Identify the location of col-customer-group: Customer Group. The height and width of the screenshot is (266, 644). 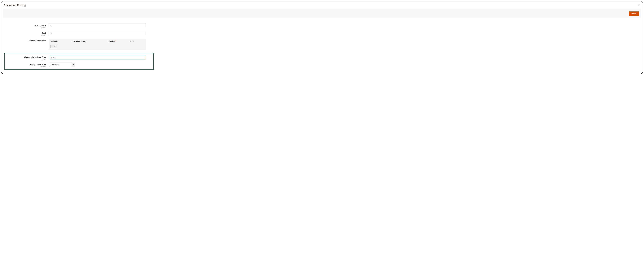
(90, 41).